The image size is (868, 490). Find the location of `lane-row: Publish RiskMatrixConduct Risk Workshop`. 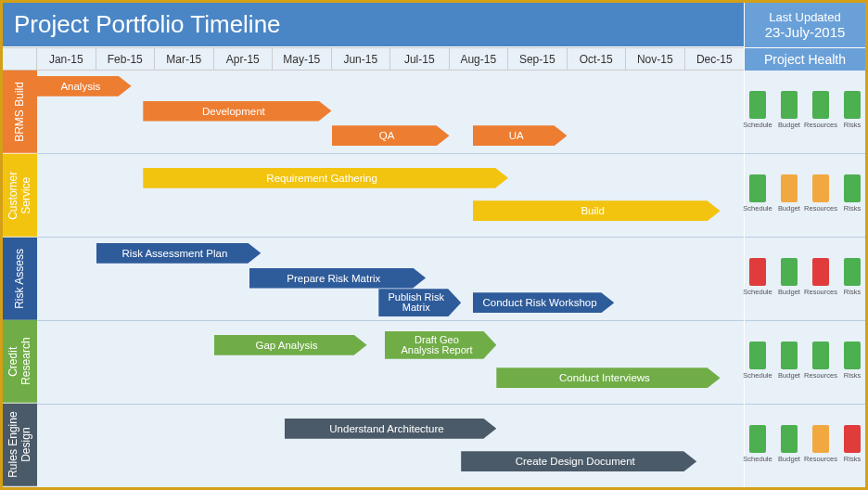

lane-row: Publish RiskMatrixConduct Risk Workshop is located at coordinates (390, 303).